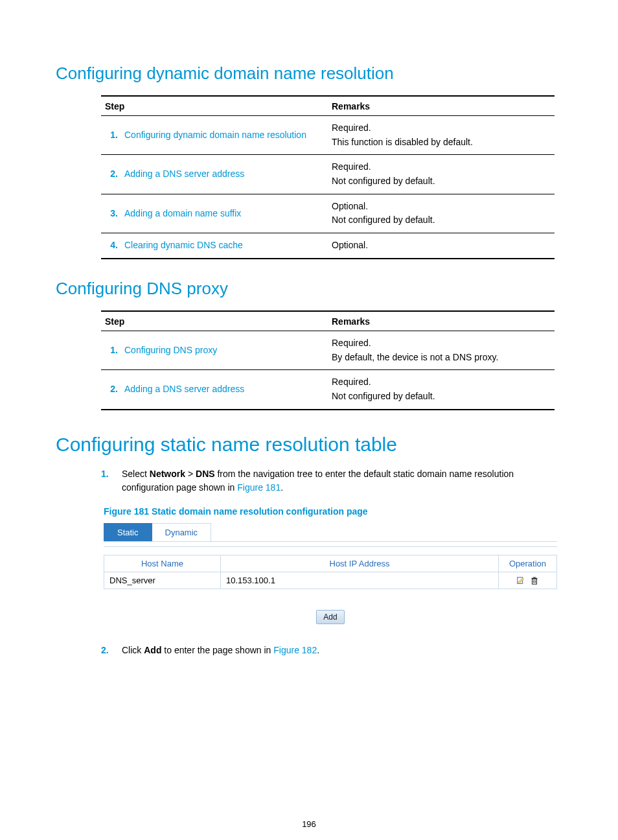 Image resolution: width=618 pixels, height=840 pixels. What do you see at coordinates (342, 481) in the screenshot?
I see `step-text: Select Network > DNS from the navigation…` at bounding box center [342, 481].